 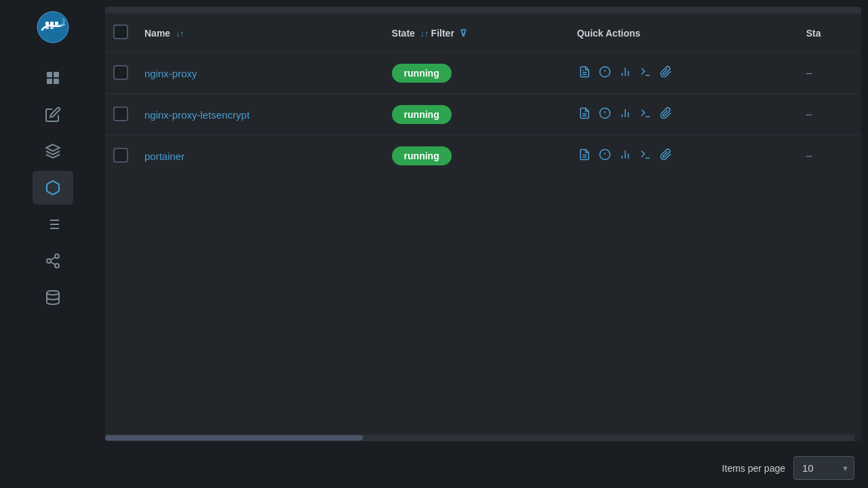 I want to click on header-checkbox-cell, so click(x=121, y=33).